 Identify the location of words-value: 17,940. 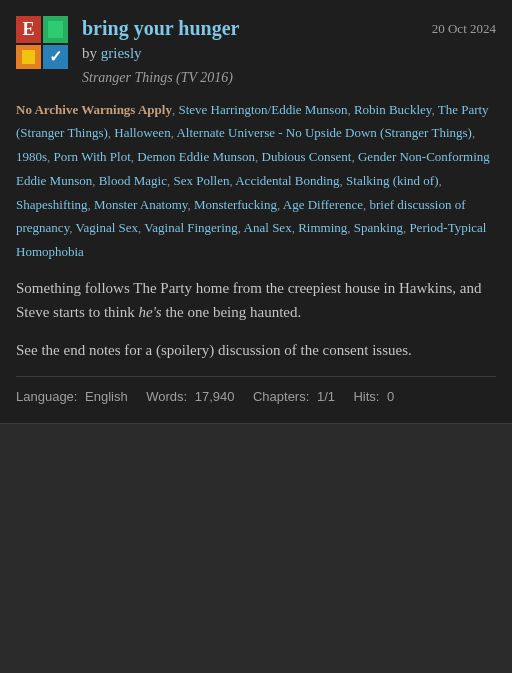
(215, 396).